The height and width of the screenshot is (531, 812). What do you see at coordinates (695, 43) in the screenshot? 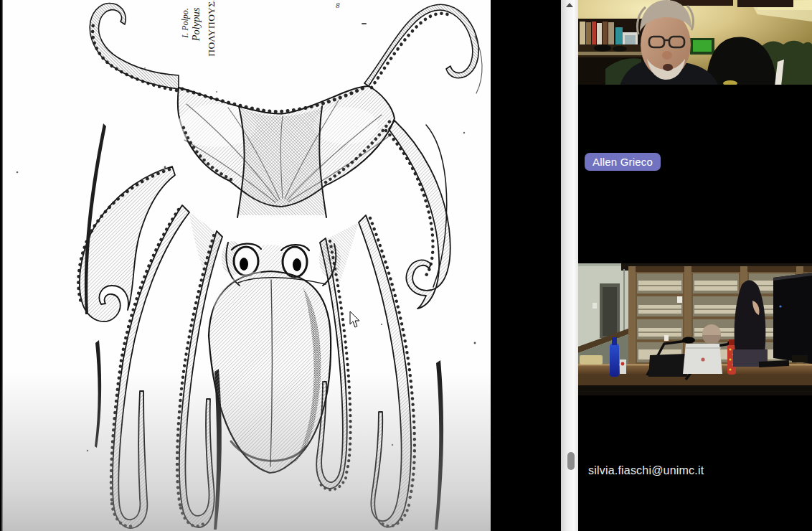
I see `webcam-video-speaker` at bounding box center [695, 43].